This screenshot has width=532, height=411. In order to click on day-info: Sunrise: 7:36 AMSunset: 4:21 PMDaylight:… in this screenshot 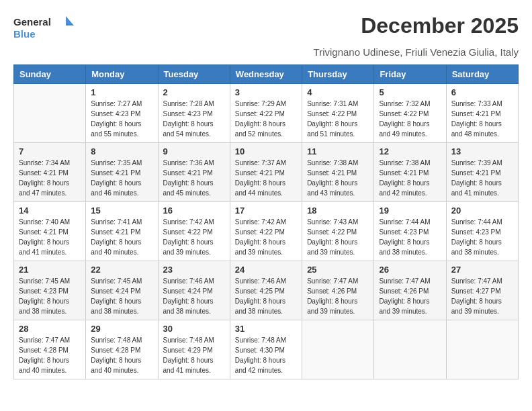, I will do `click(194, 178)`.